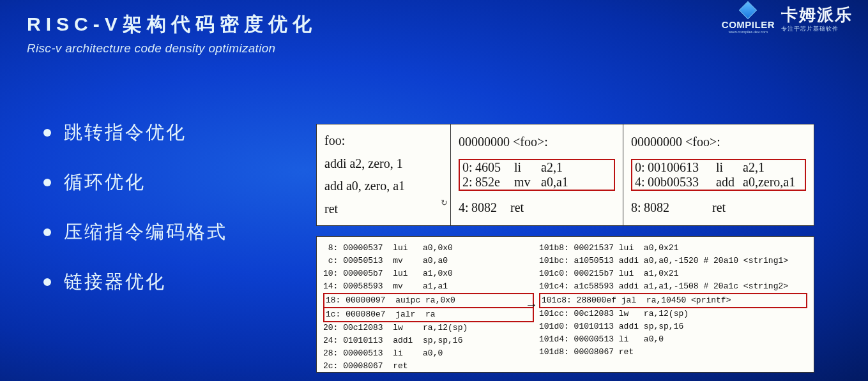  What do you see at coordinates (719, 183) in the screenshot?
I see `dis-line: 4:00b00533 adda0,zero,a1` at bounding box center [719, 183].